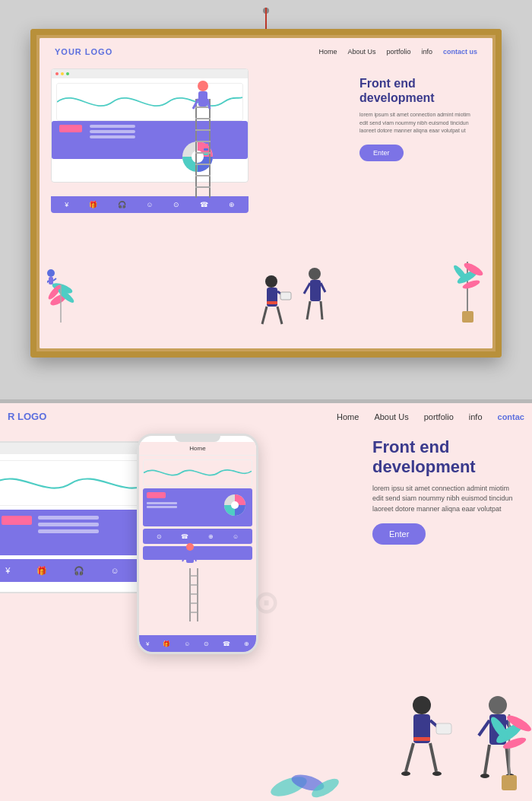  Describe the element at coordinates (382, 153) in the screenshot. I see `desktop-enter-button: Enter` at that location.